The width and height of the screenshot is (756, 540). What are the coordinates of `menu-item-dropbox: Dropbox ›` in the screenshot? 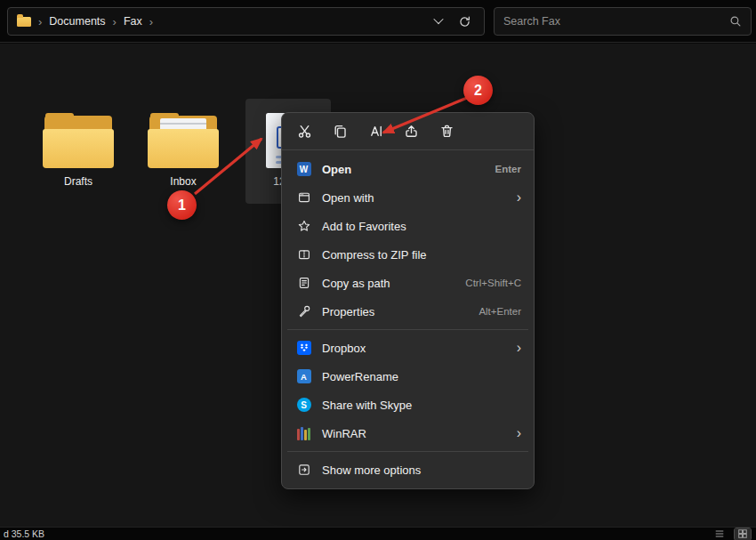 It's located at (407, 348).